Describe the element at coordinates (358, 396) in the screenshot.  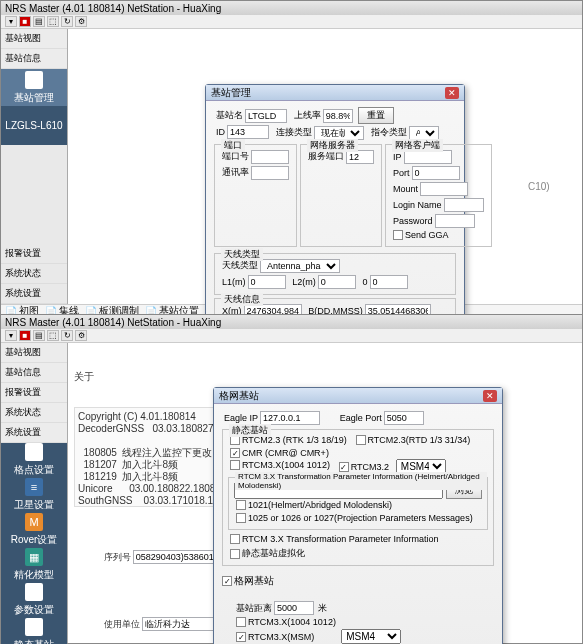
I see `dlg2-title: 格网基站✕` at that location.